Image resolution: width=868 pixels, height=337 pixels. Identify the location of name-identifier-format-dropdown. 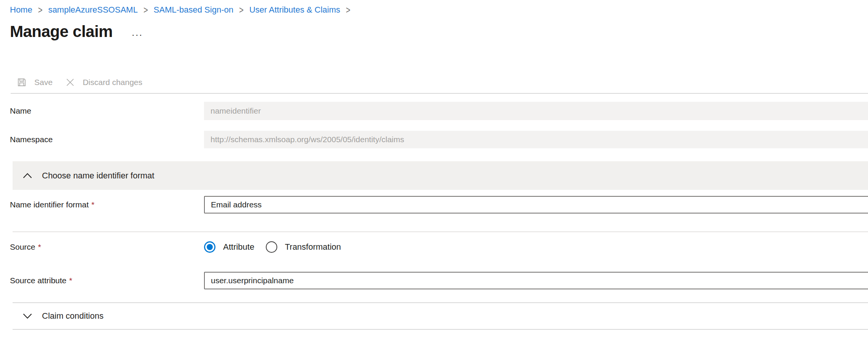
(536, 205).